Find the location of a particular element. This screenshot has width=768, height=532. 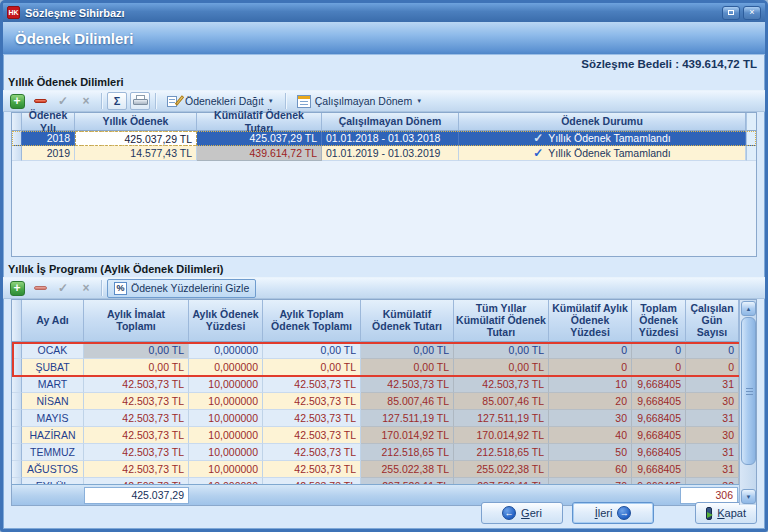

maximize-button is located at coordinates (731, 13).